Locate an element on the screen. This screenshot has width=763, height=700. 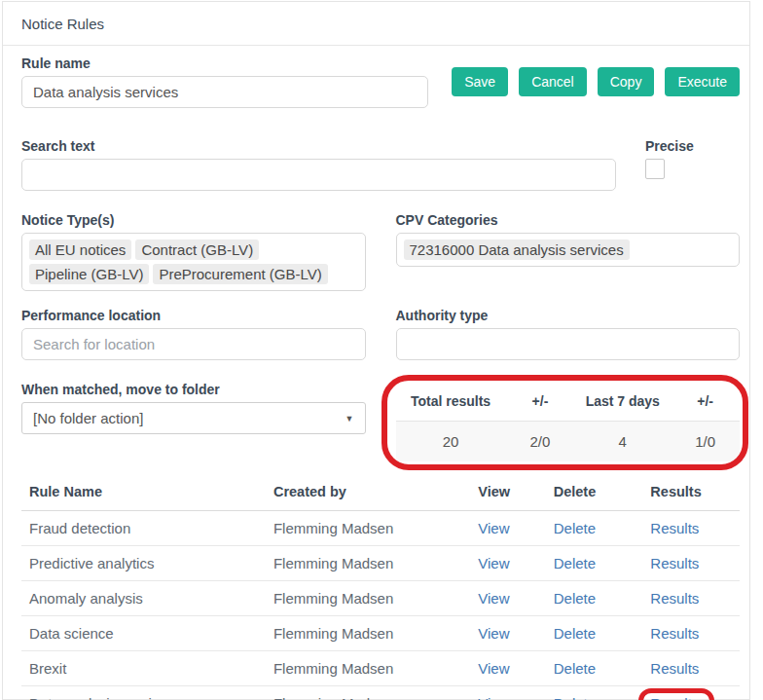
rule-name-cell: Predictive analytics is located at coordinates (144, 564).